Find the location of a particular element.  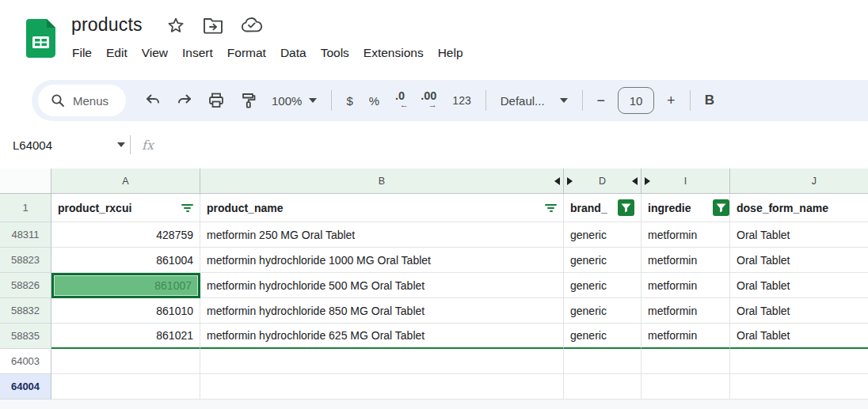

cell-product-name: metformin hydrochloride 625 MG Oral Tabl… is located at coordinates (382, 336).